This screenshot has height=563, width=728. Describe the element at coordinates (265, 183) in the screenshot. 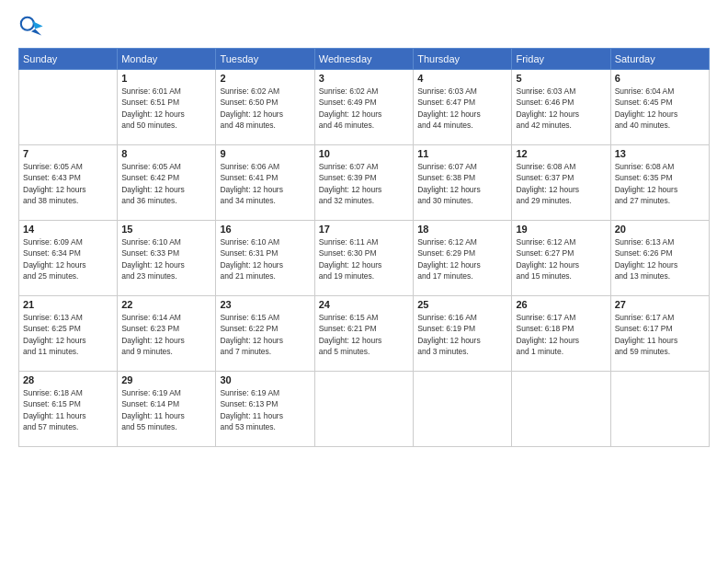

I see `calendar-cell: 9Sunrise: 6:06 AM Sunset: 6:41 PM Daylig…` at that location.